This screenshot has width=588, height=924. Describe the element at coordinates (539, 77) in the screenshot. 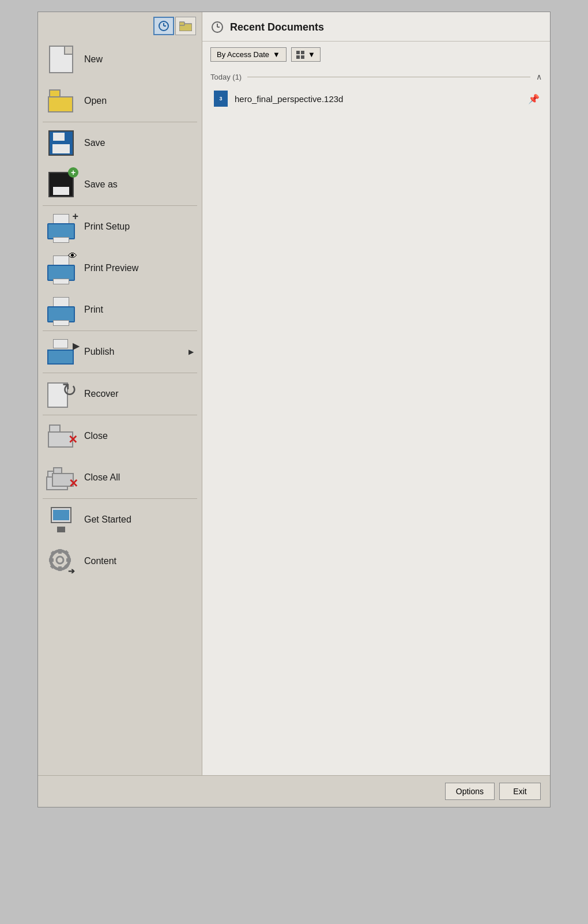

I see `section-collapse-button: ∧` at that location.